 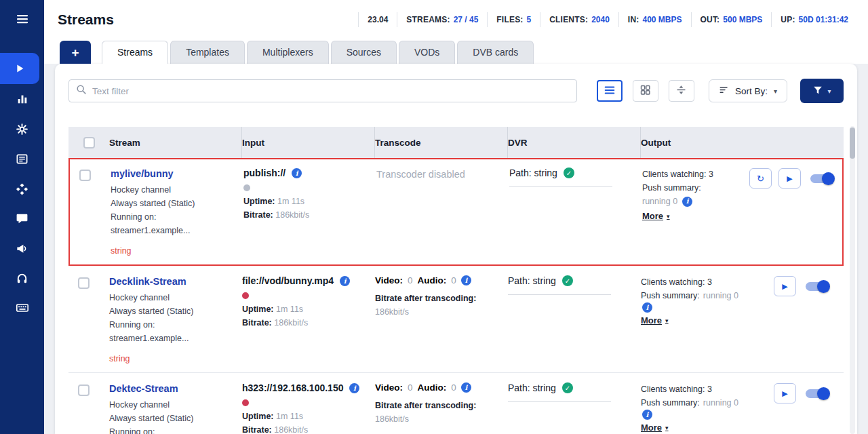 I want to click on video-count: 0, so click(x=410, y=388).